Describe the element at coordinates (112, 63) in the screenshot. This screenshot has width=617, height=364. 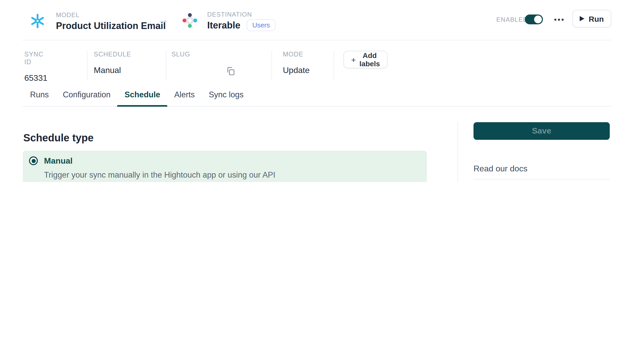
I see `meta-schedule: SCHEDULE Manual` at that location.